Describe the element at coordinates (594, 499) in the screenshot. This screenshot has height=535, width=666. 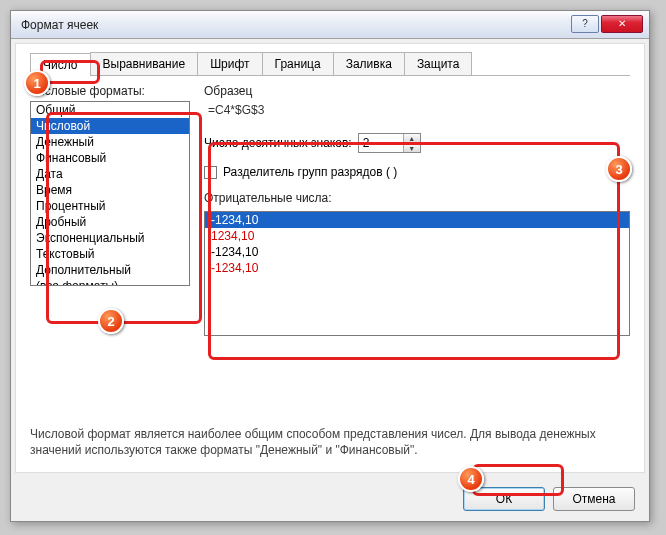
I see `cancel-button: Отмена` at that location.